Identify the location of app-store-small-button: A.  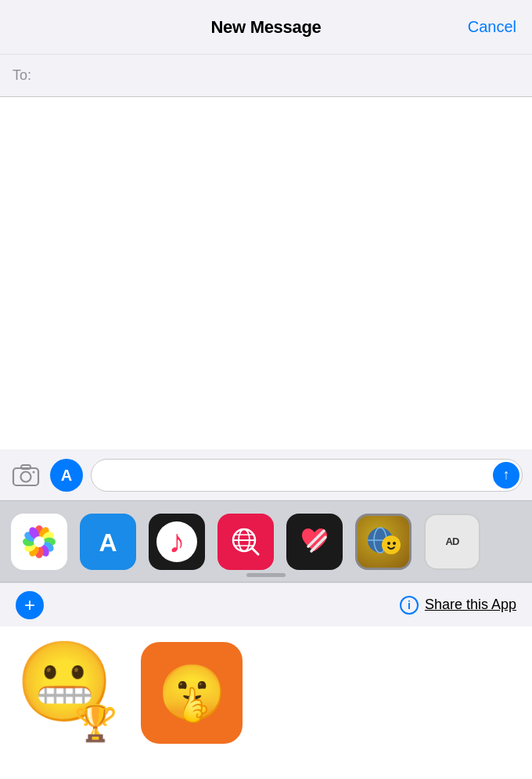
(66, 475).